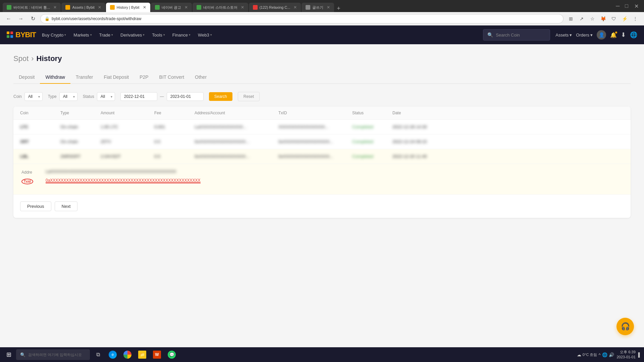 The image size is (644, 362). I want to click on td-address-1: LaXXXXXXXXXXXXXXX..., so click(236, 127).